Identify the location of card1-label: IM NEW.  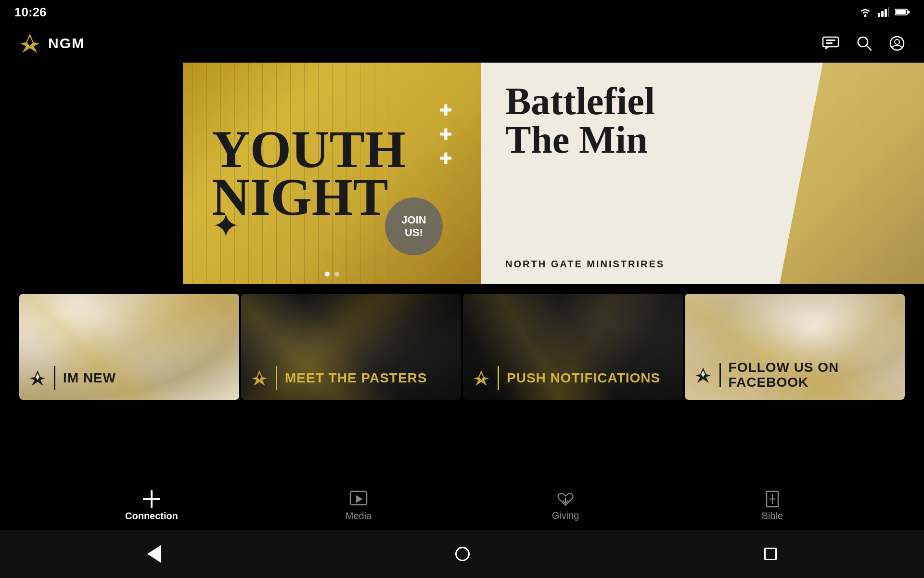
(129, 378).